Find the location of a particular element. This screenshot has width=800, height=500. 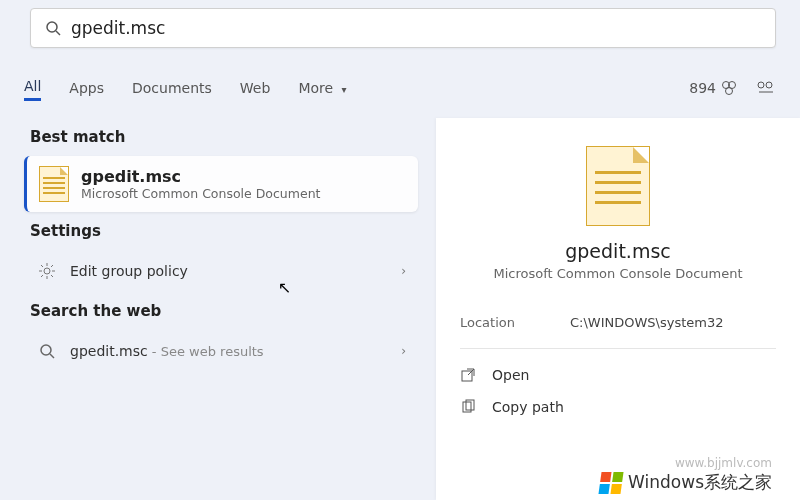

copy-path-label: Copy path is located at coordinates (528, 407).